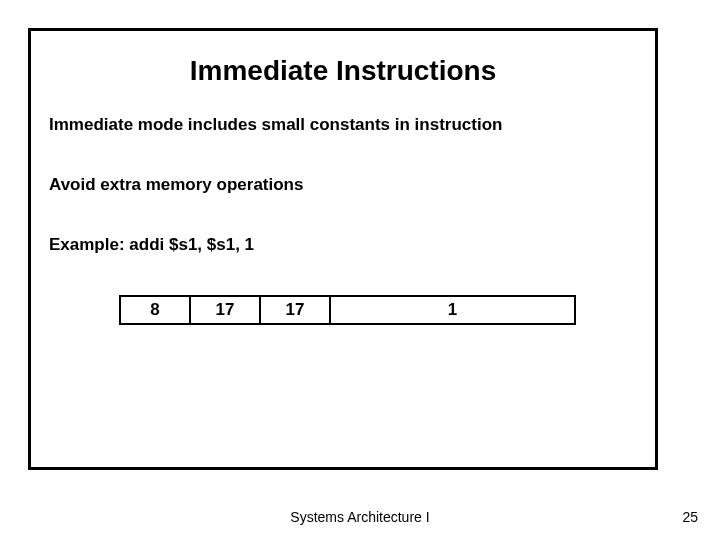  I want to click on example-line: Example: addi $s1, $s1, 1, so click(343, 245).